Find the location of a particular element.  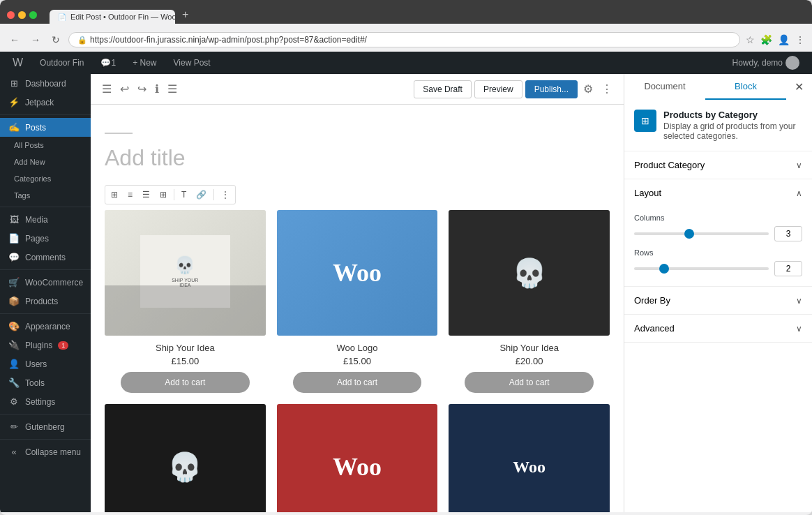

block-title: Products by Category is located at coordinates (732, 114).